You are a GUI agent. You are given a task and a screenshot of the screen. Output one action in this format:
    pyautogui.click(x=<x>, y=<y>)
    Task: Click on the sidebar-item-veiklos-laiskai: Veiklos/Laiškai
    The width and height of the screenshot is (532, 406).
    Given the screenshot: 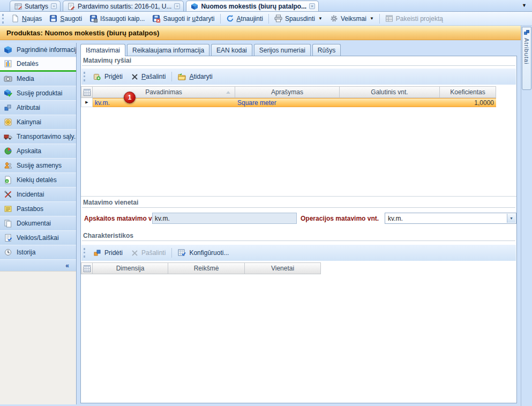 What is the action you would take?
    pyautogui.click(x=38, y=238)
    